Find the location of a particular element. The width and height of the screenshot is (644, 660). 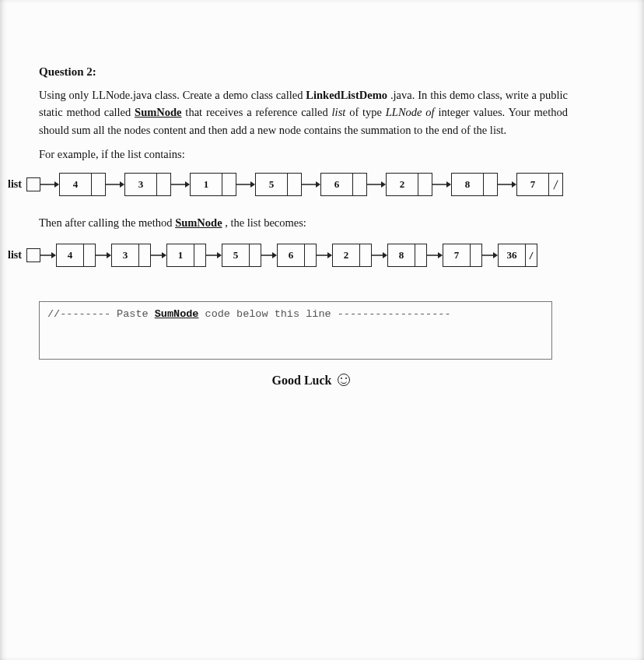

linked-list-before: list 4 3 1 5 6 2 is located at coordinates (318, 184).